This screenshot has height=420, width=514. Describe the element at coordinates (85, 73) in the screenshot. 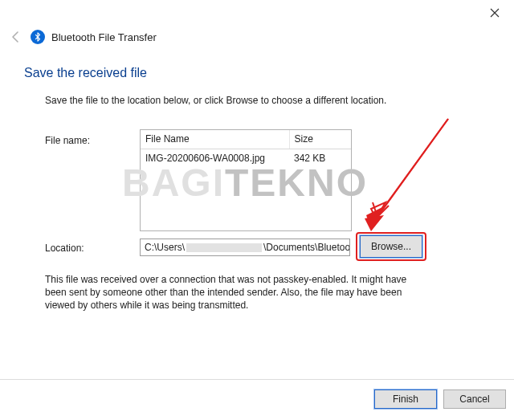

I see `page-heading: Save the received file` at that location.